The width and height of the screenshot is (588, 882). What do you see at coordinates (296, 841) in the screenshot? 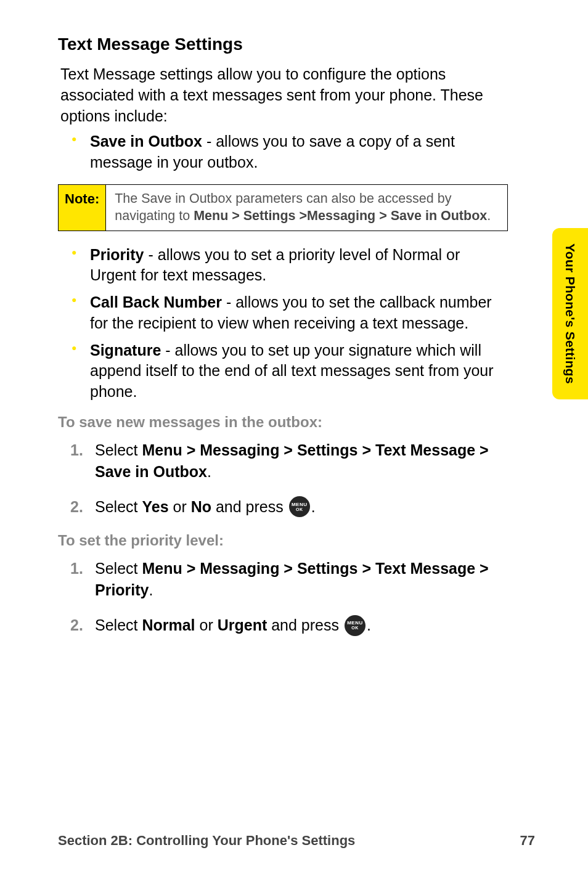
I see `page-footer: Section 2B: Controlling Your Phone's Set…` at bounding box center [296, 841].